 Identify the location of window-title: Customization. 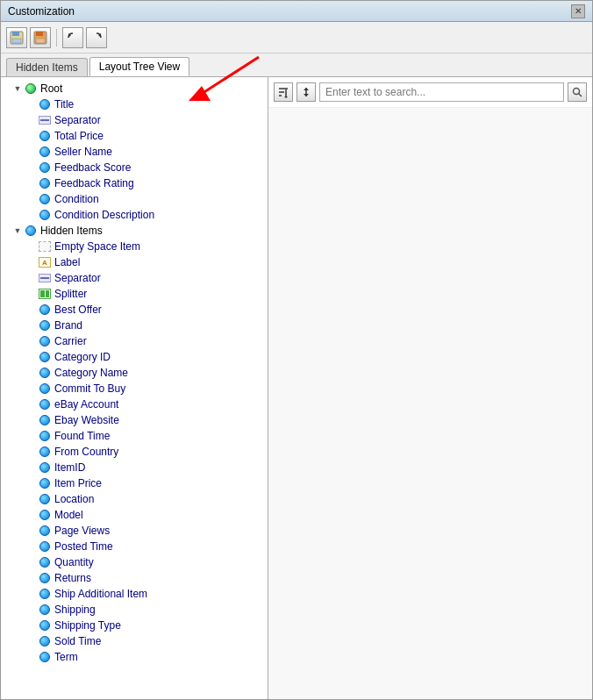
(41, 11).